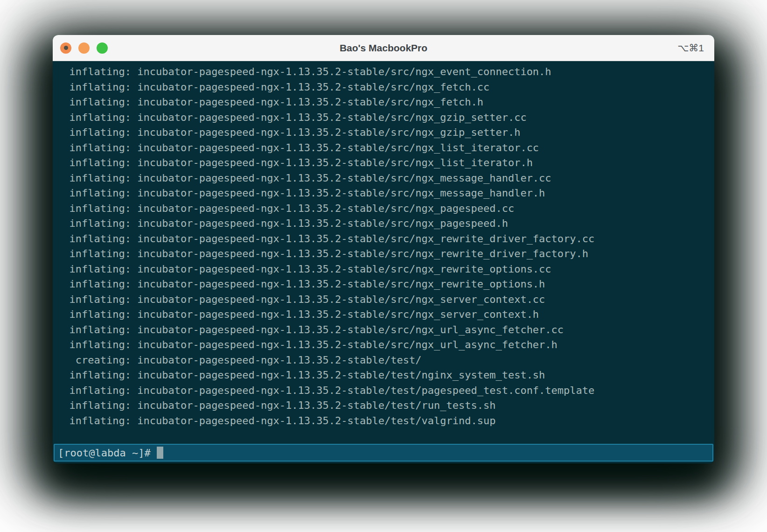  Describe the element at coordinates (160, 453) in the screenshot. I see `terminal-cursor` at that location.